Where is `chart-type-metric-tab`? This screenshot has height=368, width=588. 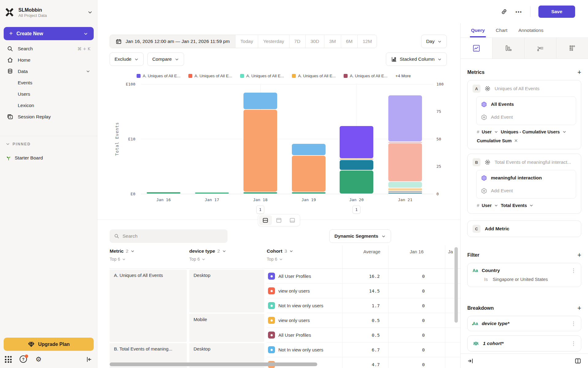
chart-type-metric-tab is located at coordinates (572, 48).